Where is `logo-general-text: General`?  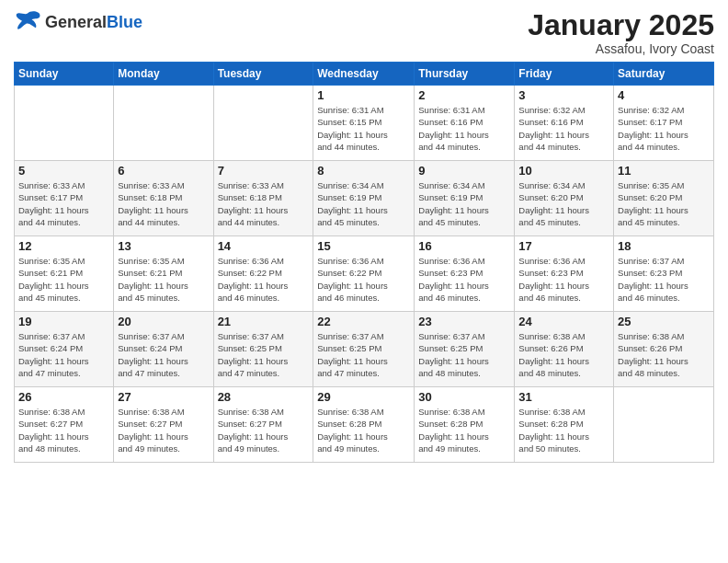
logo-general-text: General is located at coordinates (75, 22).